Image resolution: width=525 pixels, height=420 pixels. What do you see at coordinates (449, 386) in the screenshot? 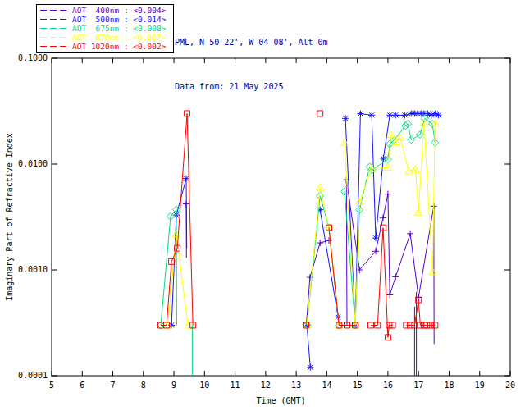
I see `x-tick-label: 18` at bounding box center [449, 386].